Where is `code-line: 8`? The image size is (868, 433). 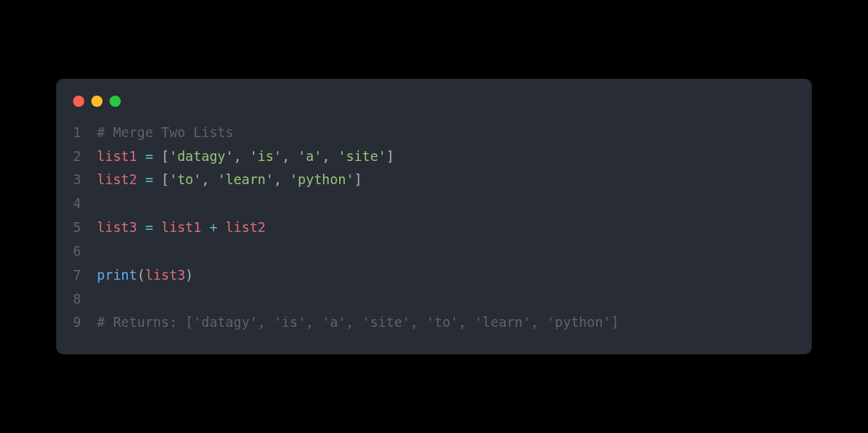 code-line: 8 is located at coordinates (434, 299).